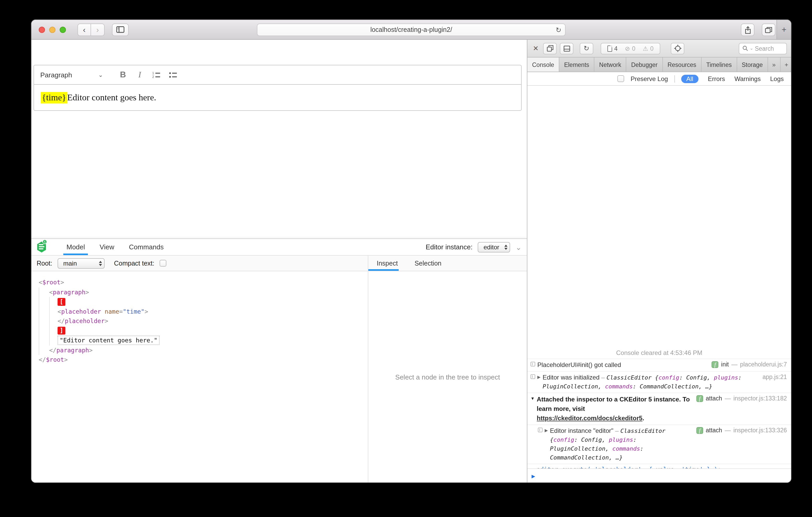 The image size is (812, 517). Describe the element at coordinates (677, 49) in the screenshot. I see `element-picker-button` at that location.